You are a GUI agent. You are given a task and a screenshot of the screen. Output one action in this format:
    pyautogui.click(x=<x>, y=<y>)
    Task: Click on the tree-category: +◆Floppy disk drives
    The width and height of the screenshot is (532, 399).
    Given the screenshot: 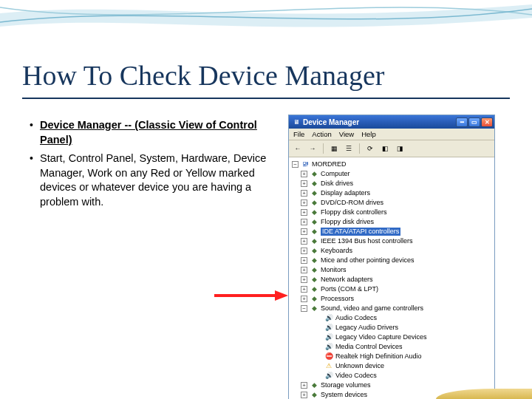 What is the action you would take?
    pyautogui.click(x=392, y=222)
    